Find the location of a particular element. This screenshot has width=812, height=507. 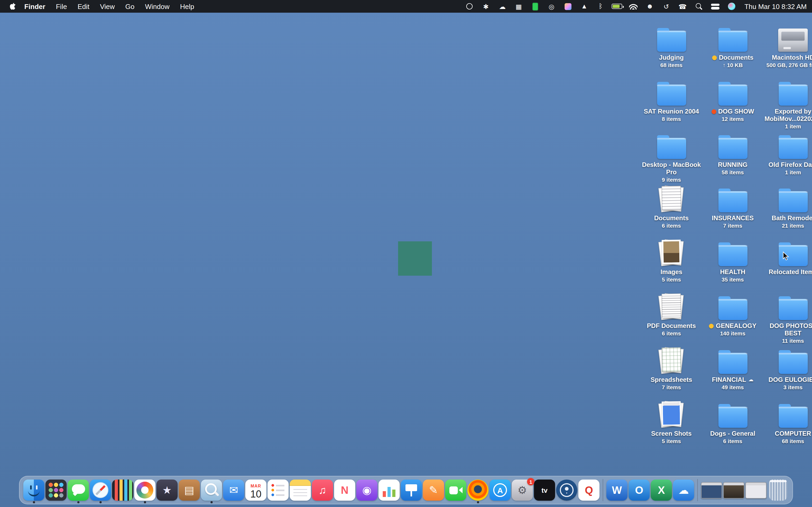

bluetooth-icon: ᛒ is located at coordinates (601, 6).